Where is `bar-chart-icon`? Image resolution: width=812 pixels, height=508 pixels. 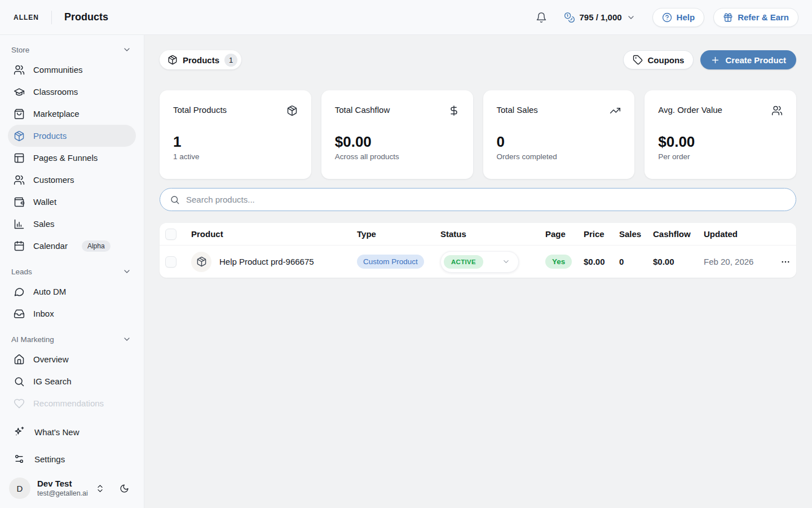
bar-chart-icon is located at coordinates (19, 224).